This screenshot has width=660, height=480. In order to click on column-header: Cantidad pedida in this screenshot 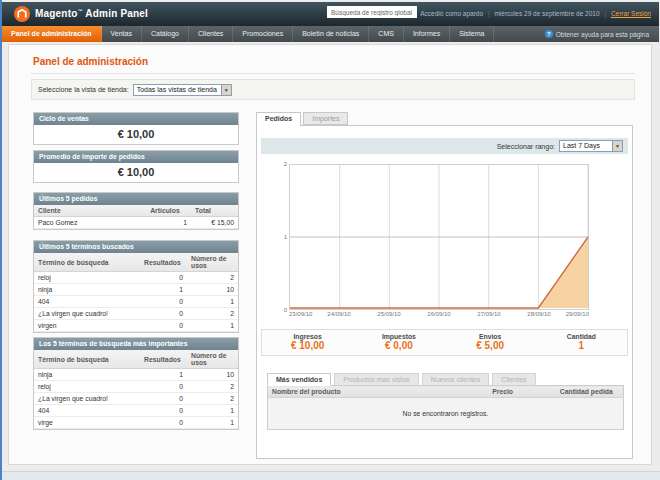, I will do `click(590, 392)`.